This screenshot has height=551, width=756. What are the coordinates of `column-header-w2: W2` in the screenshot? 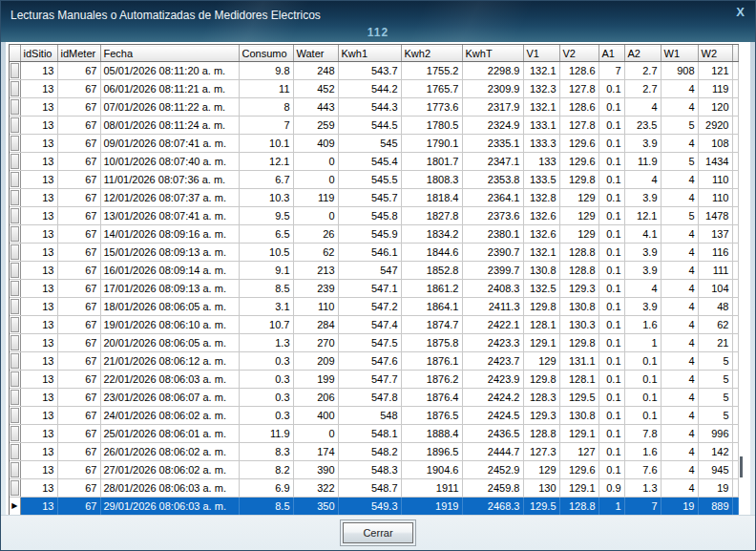 It's located at (715, 53).